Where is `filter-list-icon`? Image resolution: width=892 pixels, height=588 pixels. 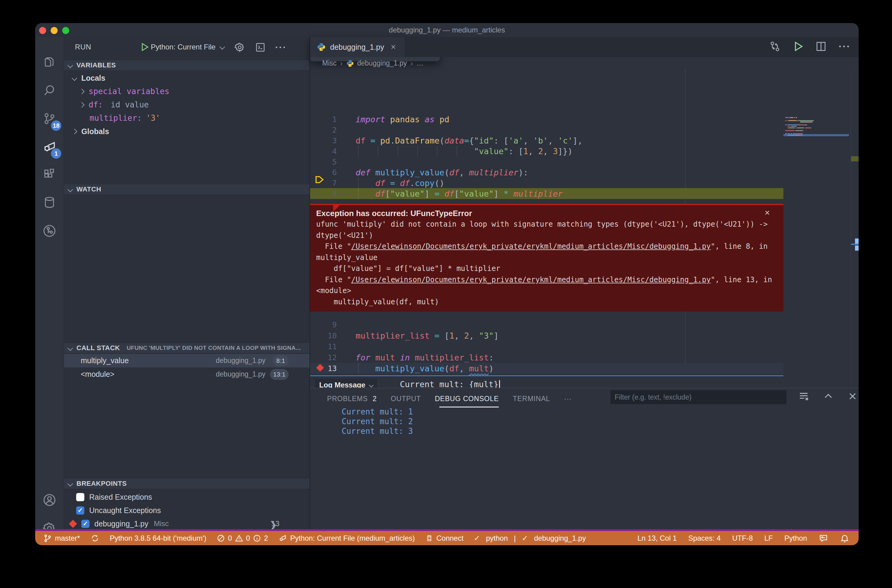
filter-list-icon is located at coordinates (804, 397).